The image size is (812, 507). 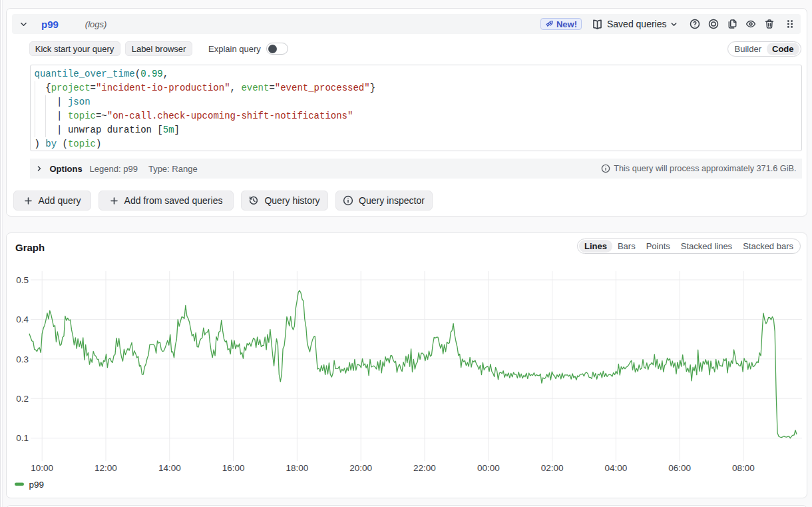 What do you see at coordinates (552, 468) in the screenshot?
I see `svg-text: 02:00` at bounding box center [552, 468].